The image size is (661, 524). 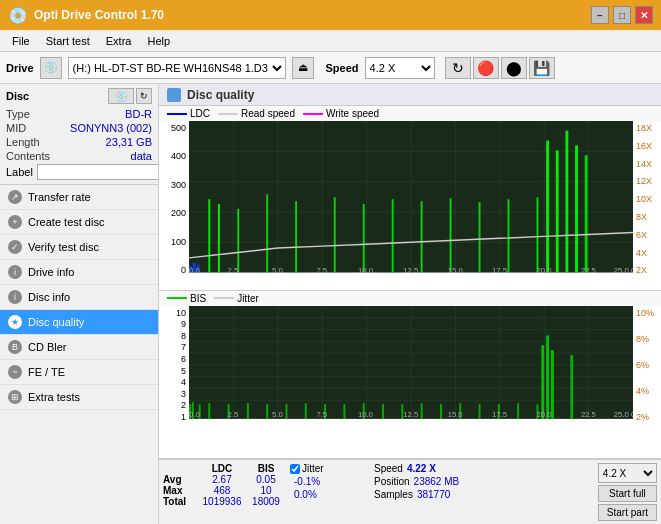 I want to click on disc-contents-row: Contents data, so click(x=79, y=156).